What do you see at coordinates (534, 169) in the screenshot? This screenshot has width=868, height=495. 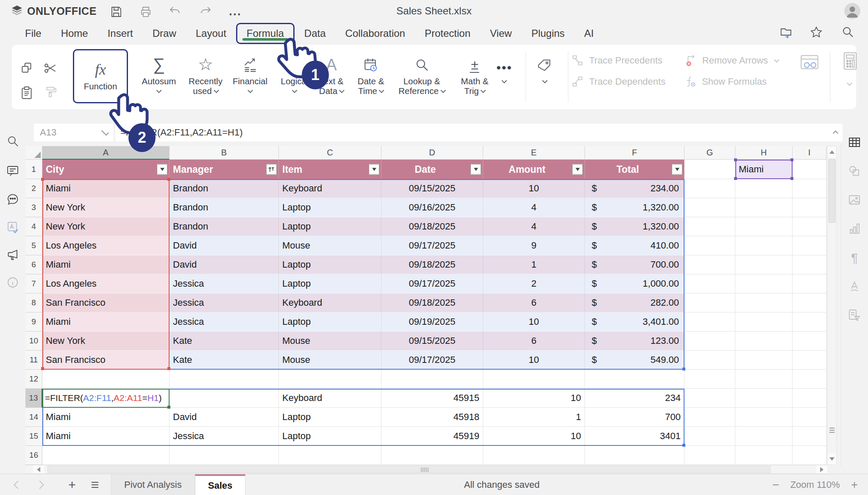 I see `table-header-amount: Amount` at bounding box center [534, 169].